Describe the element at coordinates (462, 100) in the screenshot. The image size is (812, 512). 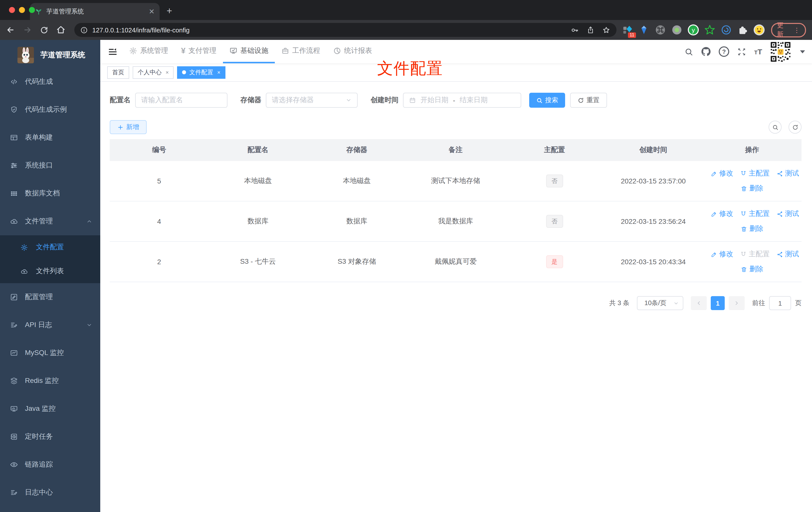
I see `date-range-picker: 开始日期 - 结束日期` at that location.